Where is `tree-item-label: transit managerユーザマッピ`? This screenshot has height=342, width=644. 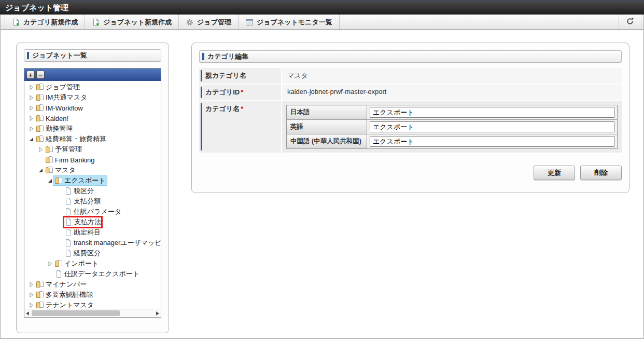 tree-item-label: transit managerユーザマッピ is located at coordinates (117, 243).